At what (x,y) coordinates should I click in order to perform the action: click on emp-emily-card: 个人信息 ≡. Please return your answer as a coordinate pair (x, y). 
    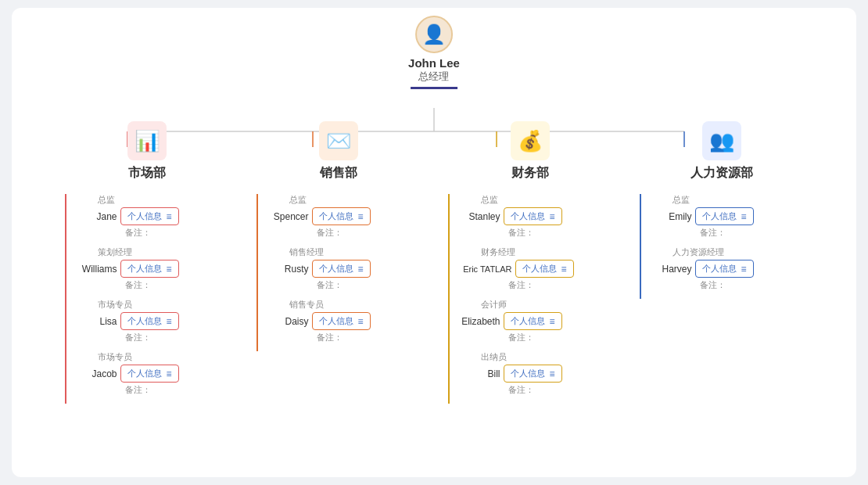
    Looking at the image, I should click on (724, 216).